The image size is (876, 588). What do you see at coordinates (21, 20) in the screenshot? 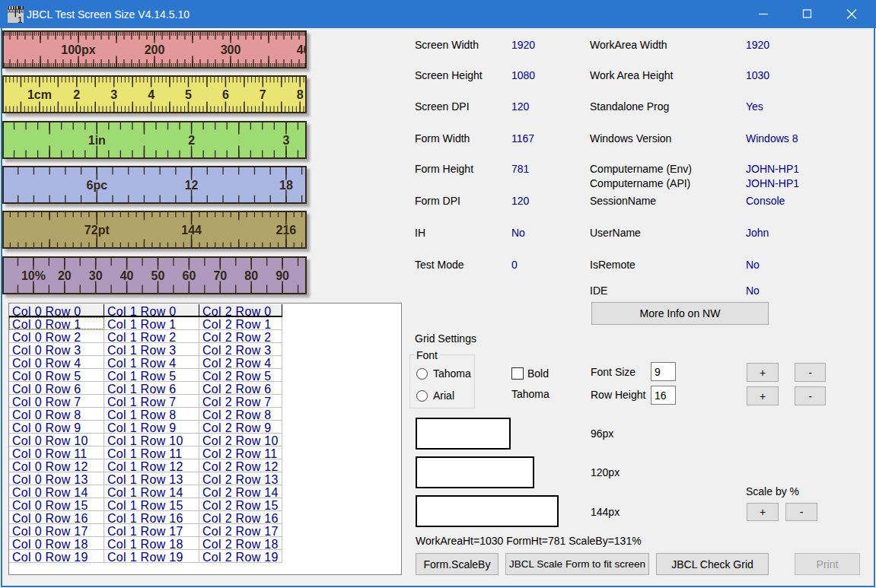
I see `svg-text: 1` at bounding box center [21, 20].